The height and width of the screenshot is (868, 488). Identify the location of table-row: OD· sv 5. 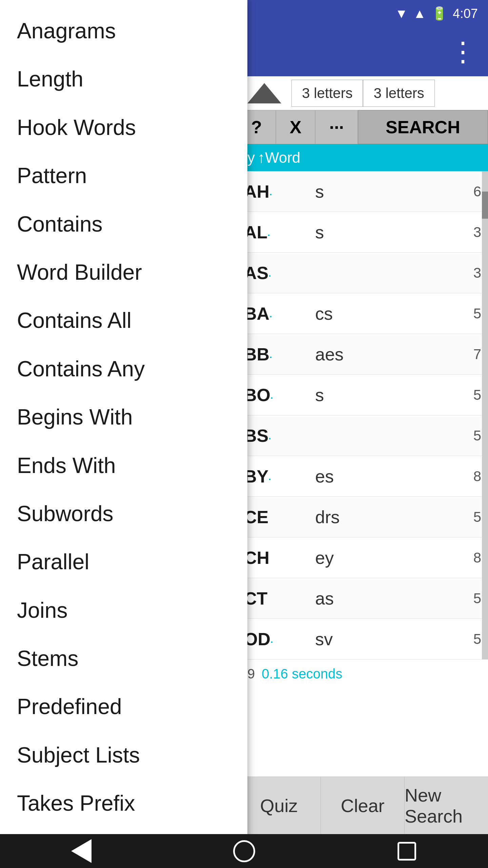
(363, 639).